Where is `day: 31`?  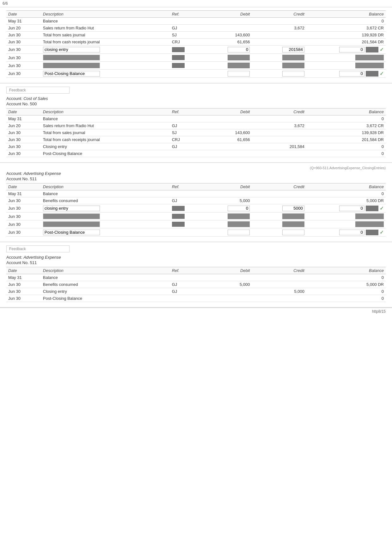
day: 31 is located at coordinates (19, 21).